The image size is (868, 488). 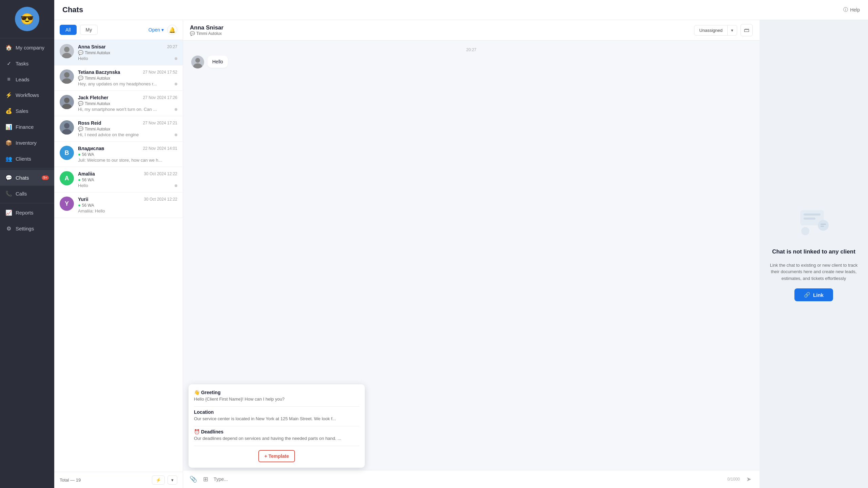 I want to click on page-title: Chats, so click(x=73, y=10).